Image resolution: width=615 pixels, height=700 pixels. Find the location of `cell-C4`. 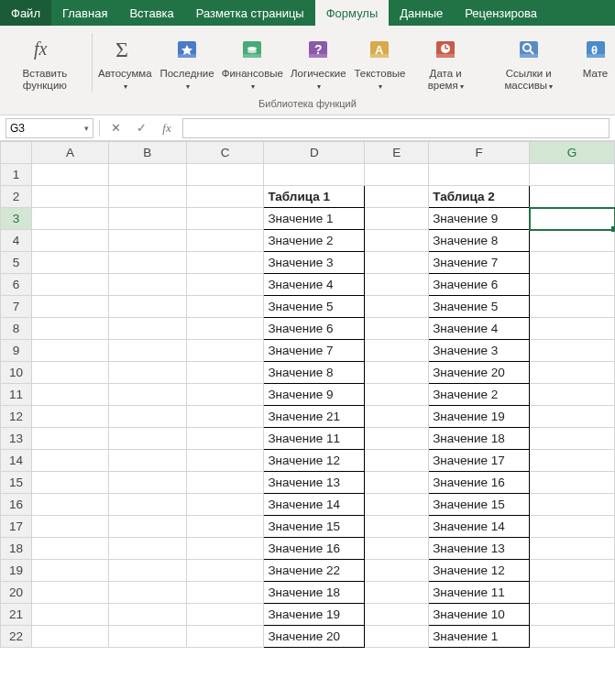

cell-C4 is located at coordinates (225, 241).